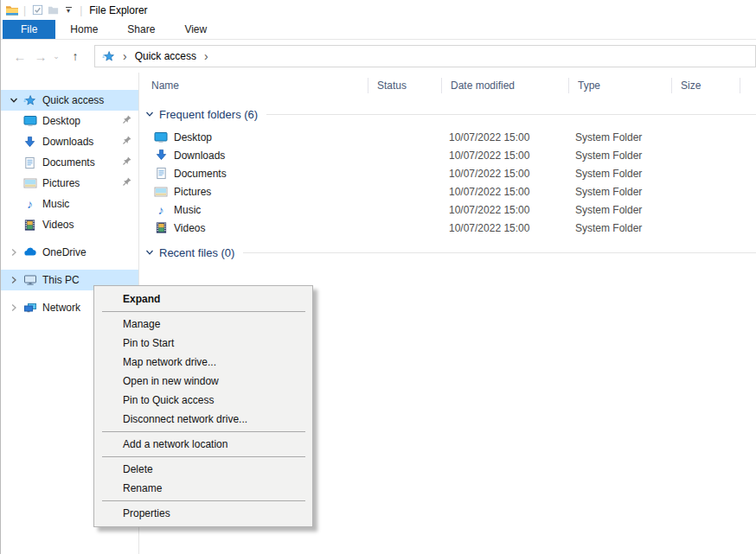  I want to click on menu-item-delete: Delete, so click(203, 469).